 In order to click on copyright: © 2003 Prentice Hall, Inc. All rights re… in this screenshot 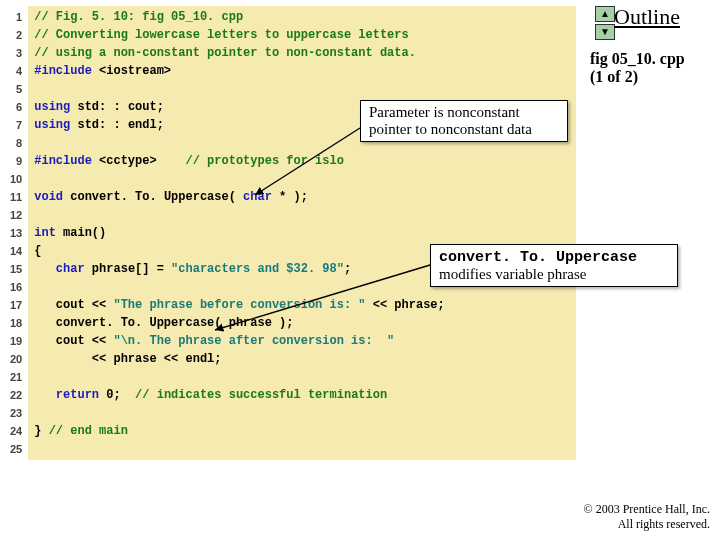, I will do `click(647, 517)`.